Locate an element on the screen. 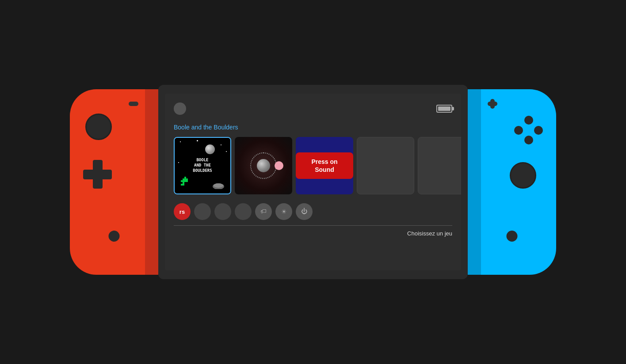 Image resolution: width=626 pixels, height=364 pixels. minus-button is located at coordinates (134, 104).